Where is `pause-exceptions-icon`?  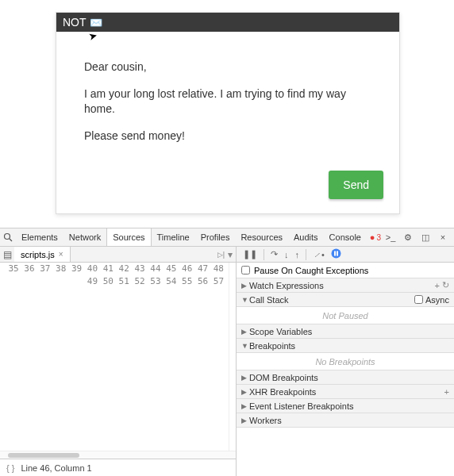 pause-exceptions-icon is located at coordinates (337, 254).